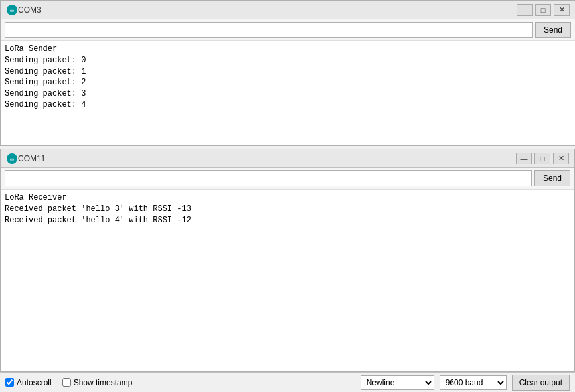  Describe the element at coordinates (540, 383) in the screenshot. I see `clear-output-button: Clear output` at that location.